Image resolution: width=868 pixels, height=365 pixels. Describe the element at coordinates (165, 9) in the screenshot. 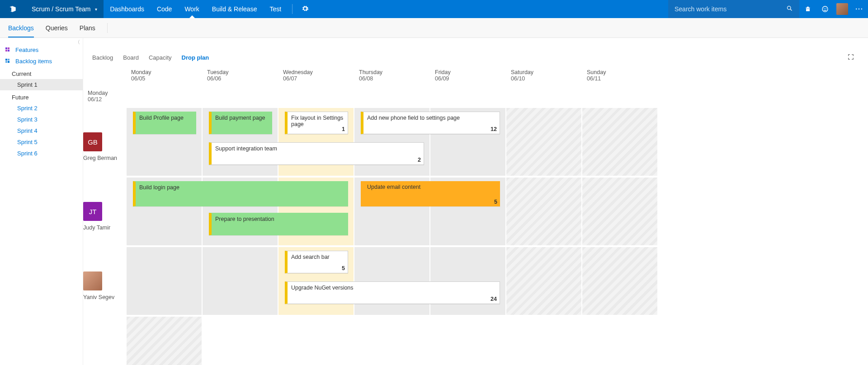

I see `nav-code: Code` at that location.